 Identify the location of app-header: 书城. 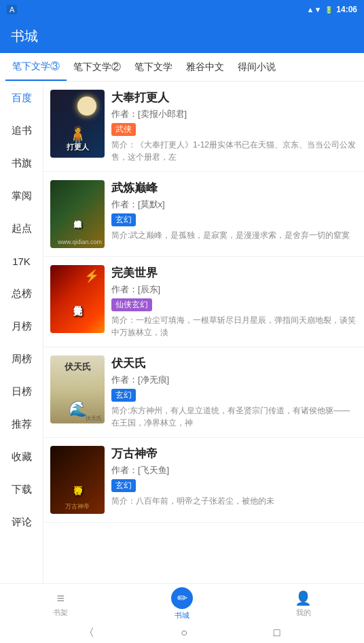
(182, 36).